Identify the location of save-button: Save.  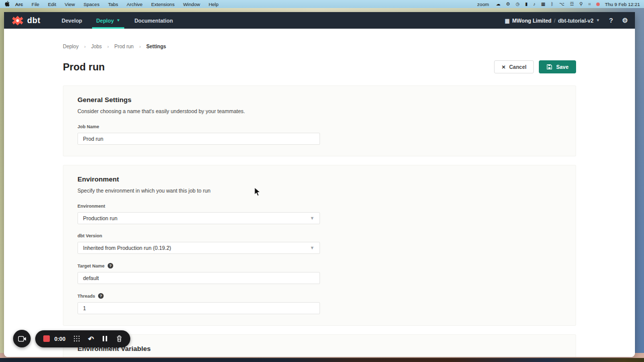
(557, 67).